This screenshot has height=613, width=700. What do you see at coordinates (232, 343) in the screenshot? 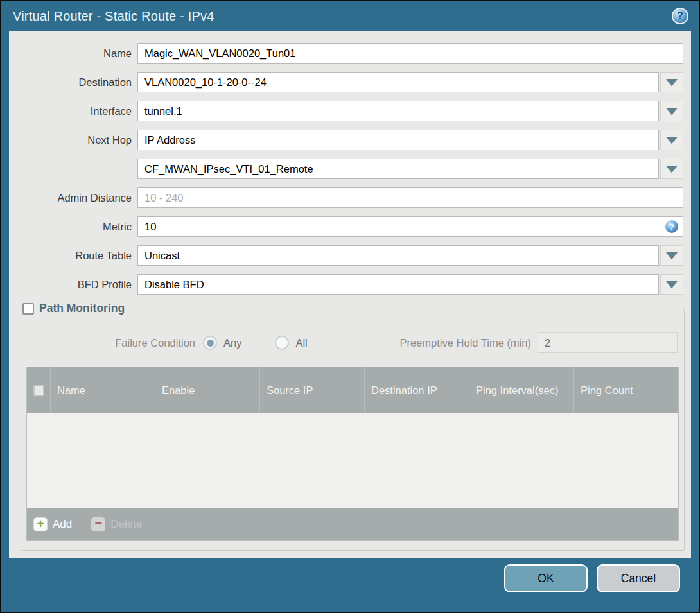
I see `failure-condition-any-label: Any` at bounding box center [232, 343].